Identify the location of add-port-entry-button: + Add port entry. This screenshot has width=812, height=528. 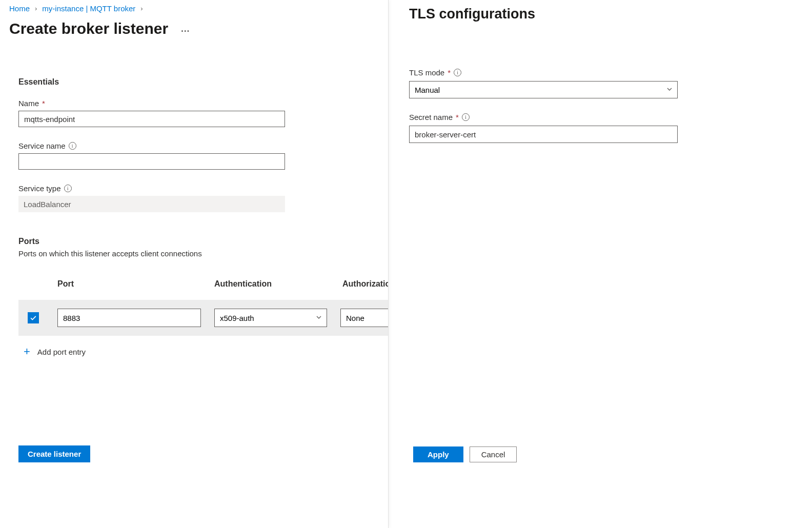
(203, 352).